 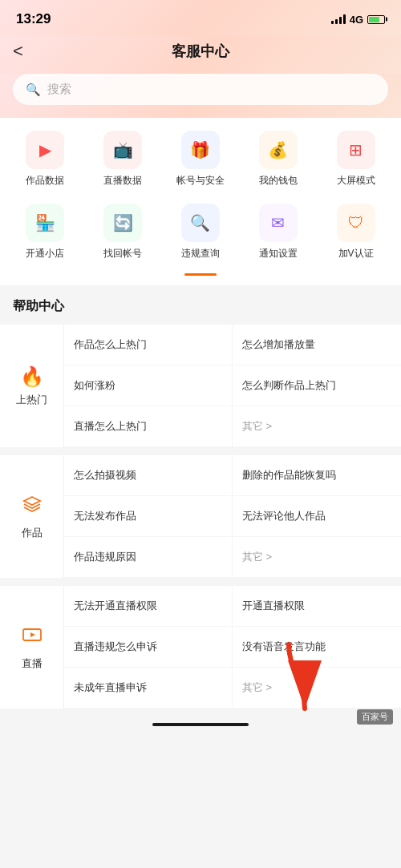 I want to click on account-security-icon: 🎁, so click(x=200, y=150).